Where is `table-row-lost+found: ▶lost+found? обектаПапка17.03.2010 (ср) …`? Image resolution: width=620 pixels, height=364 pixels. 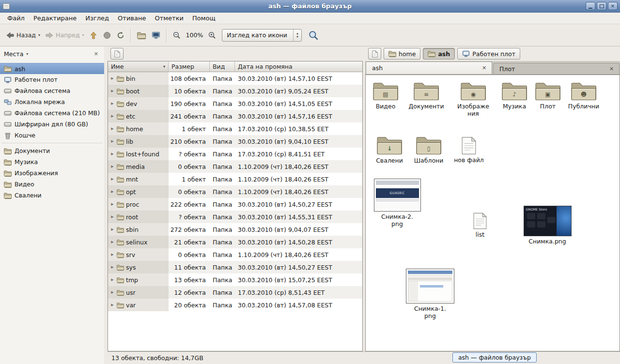
table-row-lost+found: ▶lost+found? обектаПапка17.03.2010 (ср) … is located at coordinates (235, 154).